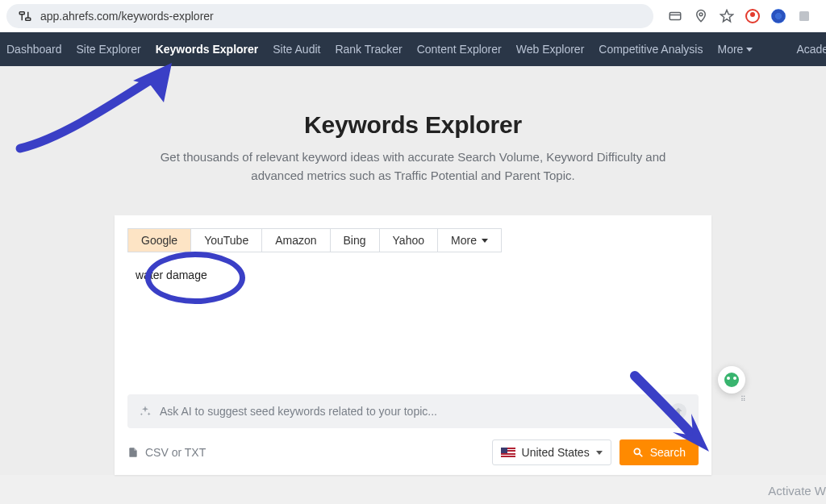 The width and height of the screenshot is (826, 504). Describe the element at coordinates (355, 240) in the screenshot. I see `engine-tab-bing: Bing` at that location.